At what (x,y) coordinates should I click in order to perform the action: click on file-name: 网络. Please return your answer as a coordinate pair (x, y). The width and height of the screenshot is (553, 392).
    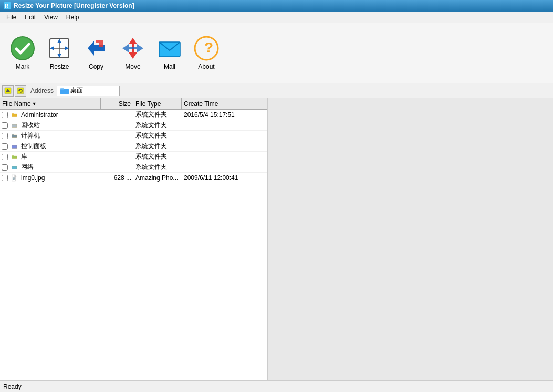
    Looking at the image, I should click on (60, 167).